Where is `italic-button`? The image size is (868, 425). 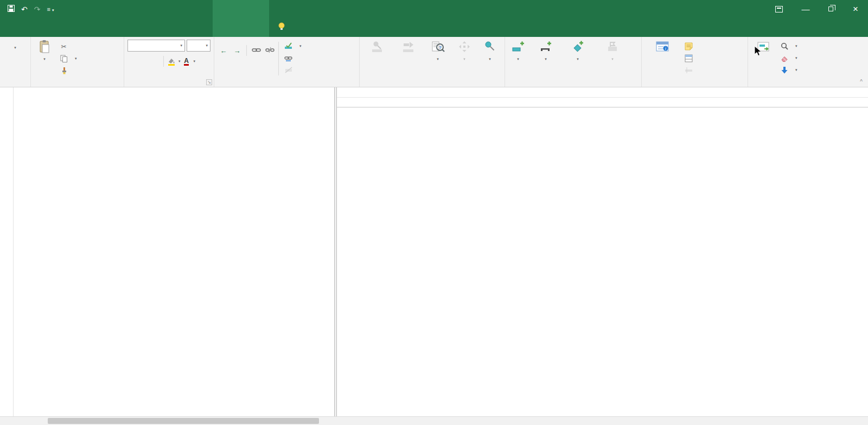
italic-button is located at coordinates (144, 61).